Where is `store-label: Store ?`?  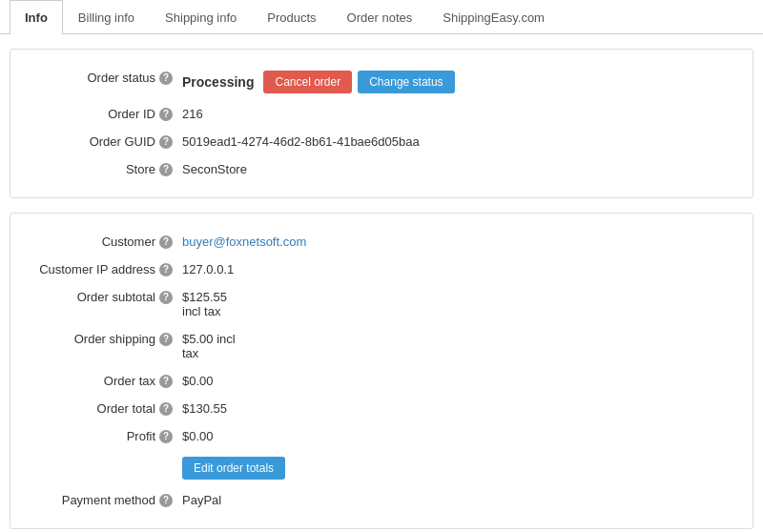
store-label: Store ? is located at coordinates (106, 170).